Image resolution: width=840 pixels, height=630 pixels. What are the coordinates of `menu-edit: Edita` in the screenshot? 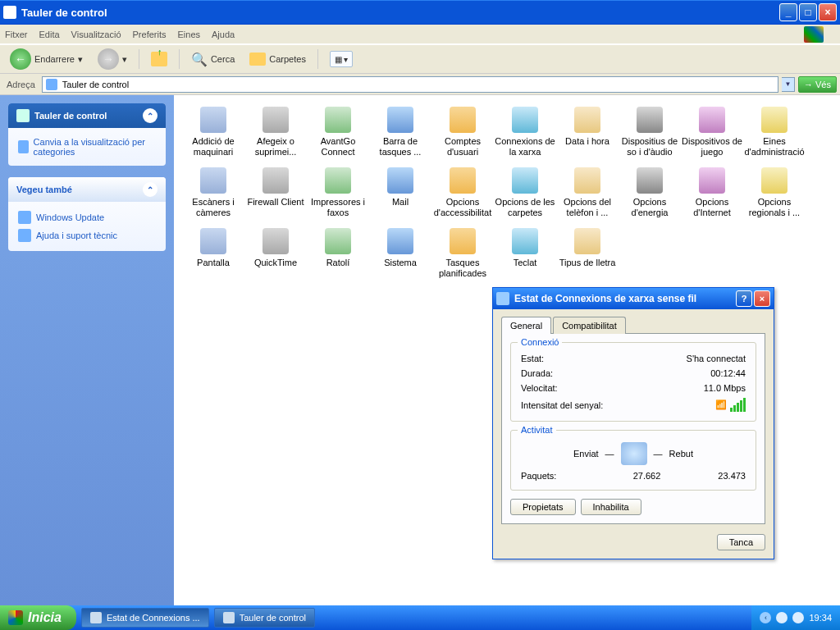 It's located at (49, 34).